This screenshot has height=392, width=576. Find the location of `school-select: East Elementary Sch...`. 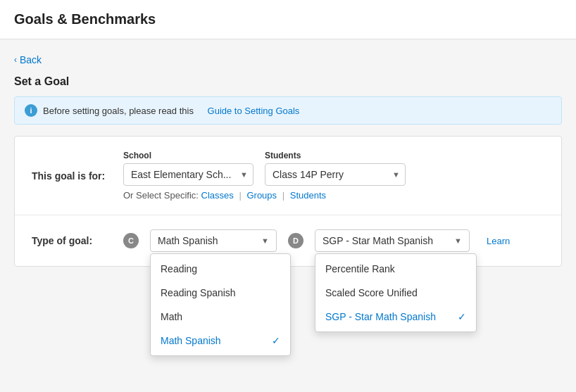

school-select: East Elementary Sch... is located at coordinates (189, 175).